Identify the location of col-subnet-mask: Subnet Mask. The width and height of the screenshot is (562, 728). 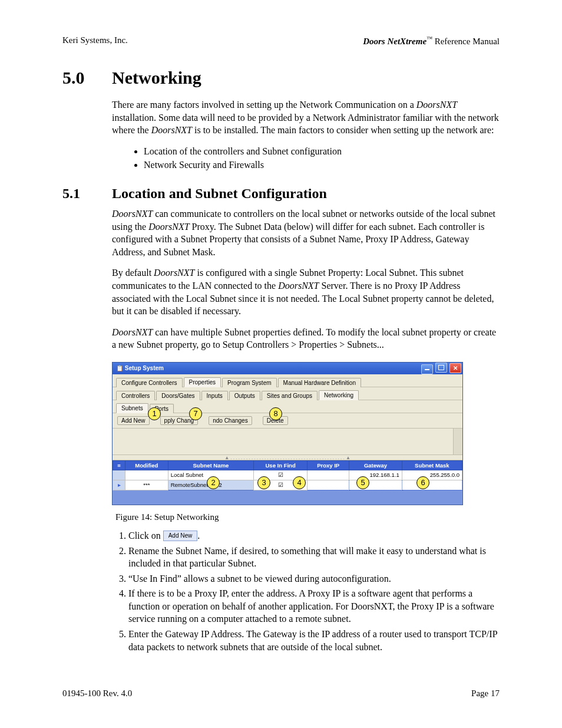
(432, 465).